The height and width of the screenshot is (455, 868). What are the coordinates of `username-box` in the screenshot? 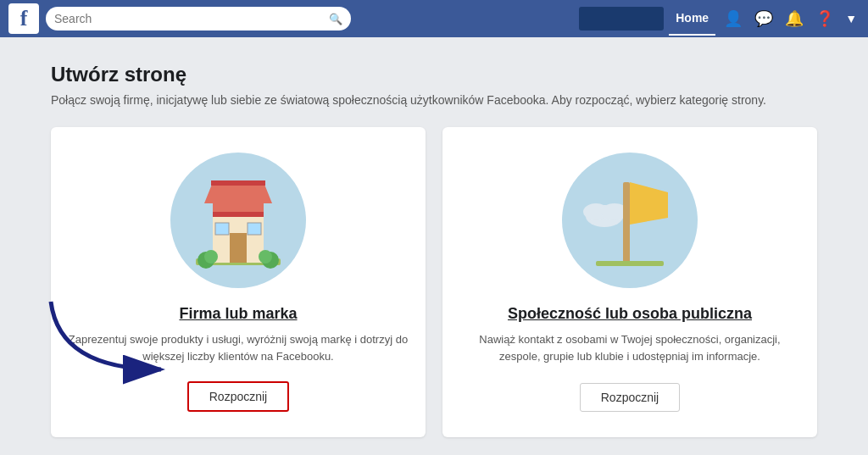 It's located at (621, 19).